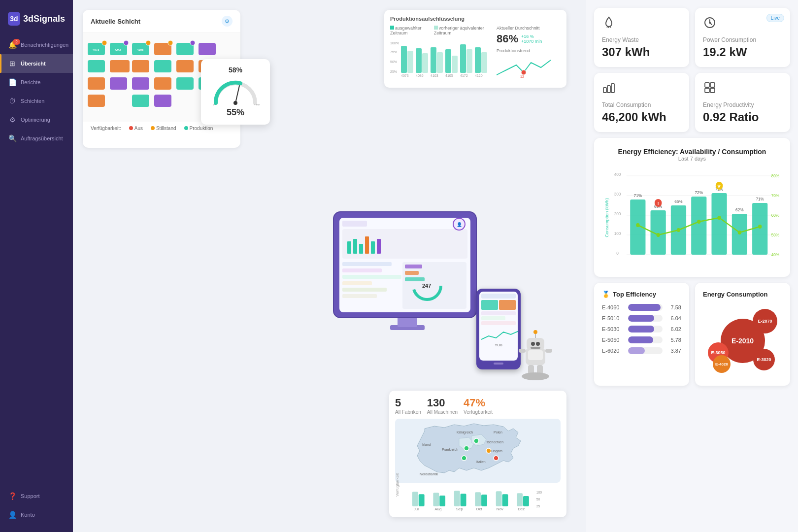 This screenshot has height=532, width=798. Describe the element at coordinates (618, 253) in the screenshot. I see `svg-text: 0` at that location.